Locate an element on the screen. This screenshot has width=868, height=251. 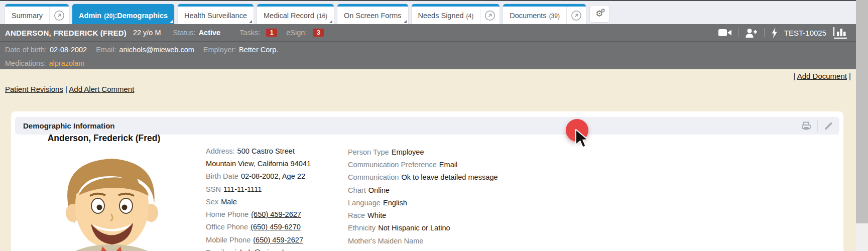
gear-small-icon: ⚙ is located at coordinates (603, 11).